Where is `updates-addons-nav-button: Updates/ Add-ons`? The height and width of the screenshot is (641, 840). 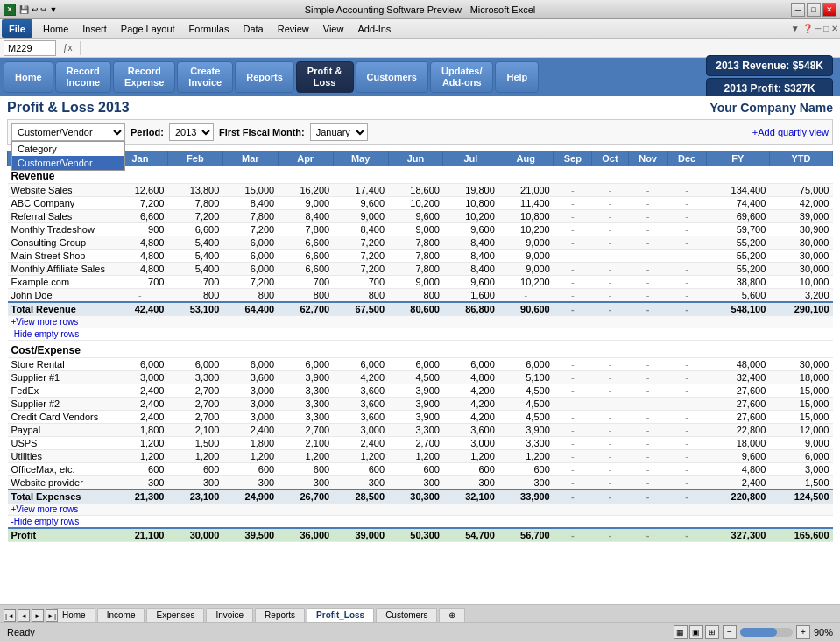 updates-addons-nav-button: Updates/ Add-ons is located at coordinates (462, 77).